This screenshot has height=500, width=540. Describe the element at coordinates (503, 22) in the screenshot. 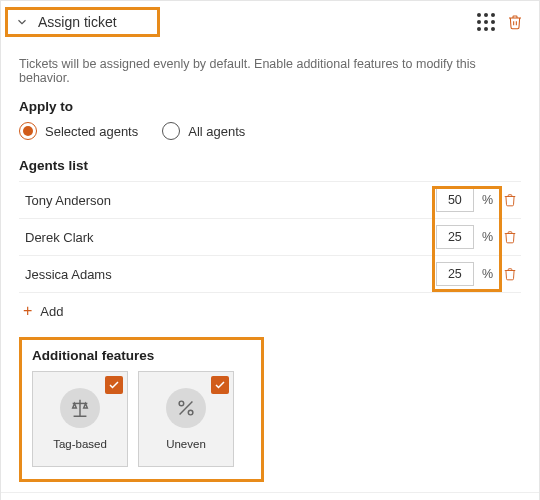

I see `header-actions` at that location.